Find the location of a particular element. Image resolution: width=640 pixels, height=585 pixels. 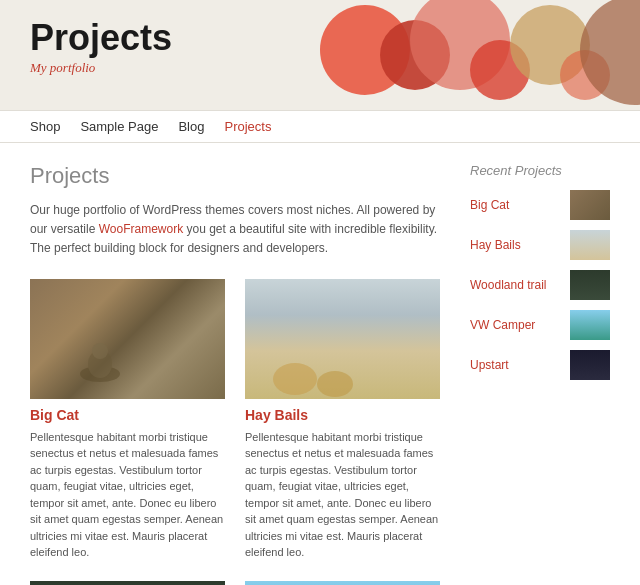

nav-sample-page: Sample Page is located at coordinates (119, 126).